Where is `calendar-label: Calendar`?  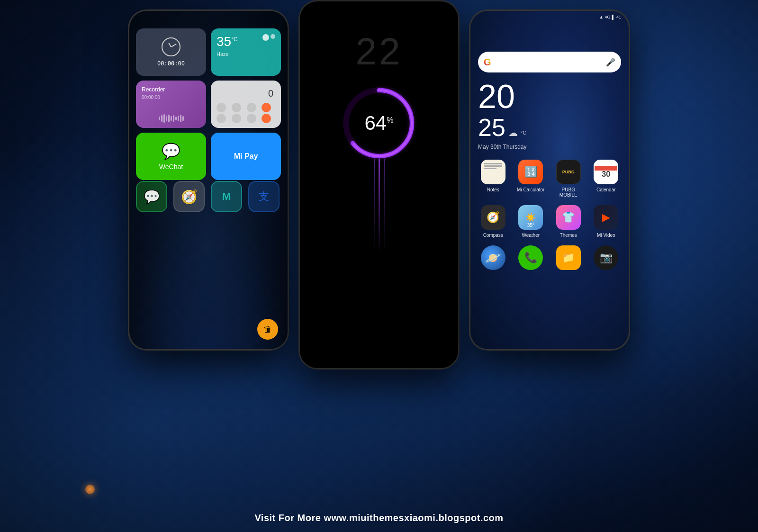 calendar-label: Calendar is located at coordinates (606, 189).